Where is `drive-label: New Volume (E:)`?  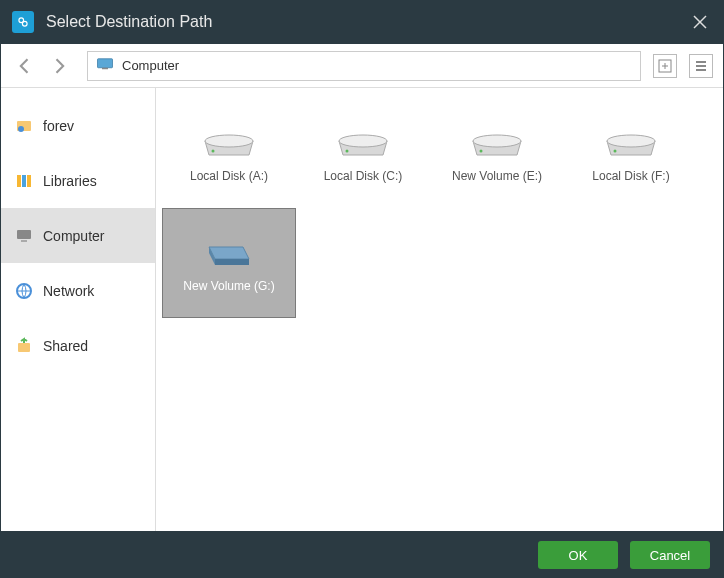 drive-label: New Volume (E:) is located at coordinates (497, 176).